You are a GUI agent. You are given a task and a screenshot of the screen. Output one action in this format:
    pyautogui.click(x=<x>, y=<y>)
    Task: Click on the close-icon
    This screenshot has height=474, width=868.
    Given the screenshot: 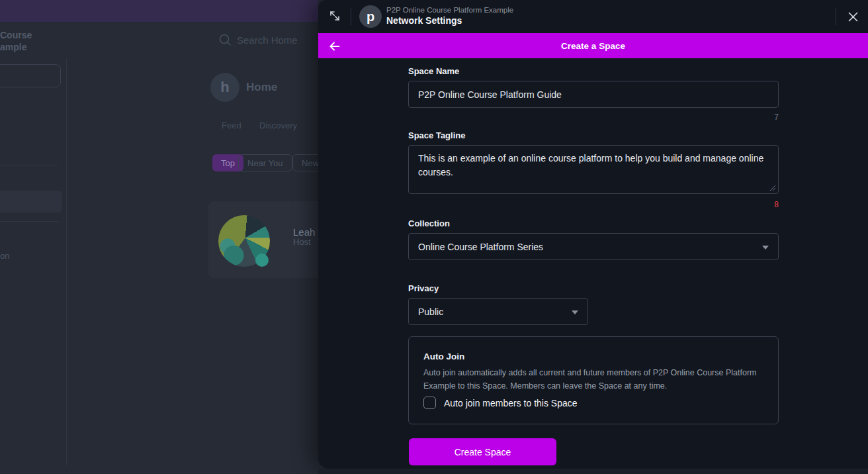 What is the action you would take?
    pyautogui.click(x=853, y=17)
    